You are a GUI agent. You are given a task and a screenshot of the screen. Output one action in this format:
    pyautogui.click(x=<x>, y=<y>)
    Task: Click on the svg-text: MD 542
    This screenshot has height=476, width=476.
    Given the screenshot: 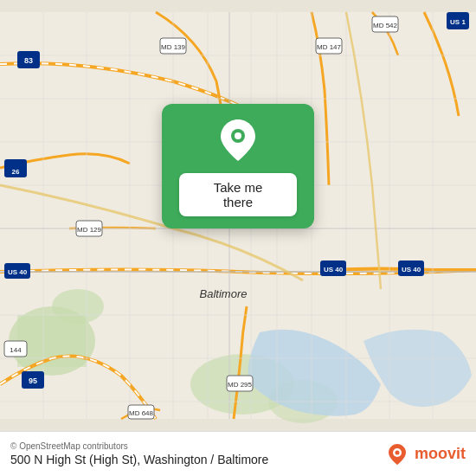 What is the action you would take?
    pyautogui.click(x=386, y=26)
    